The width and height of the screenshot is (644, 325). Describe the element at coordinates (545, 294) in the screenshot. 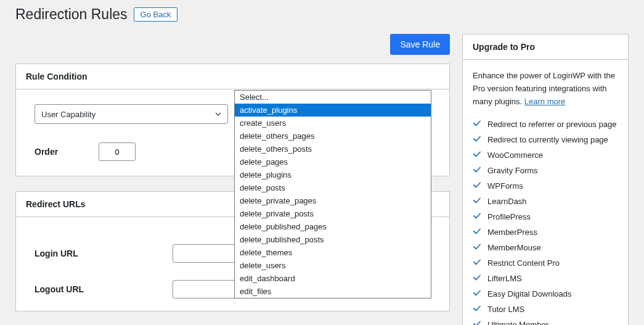

I see `feature-item: Easy Digital Downloads` at that location.